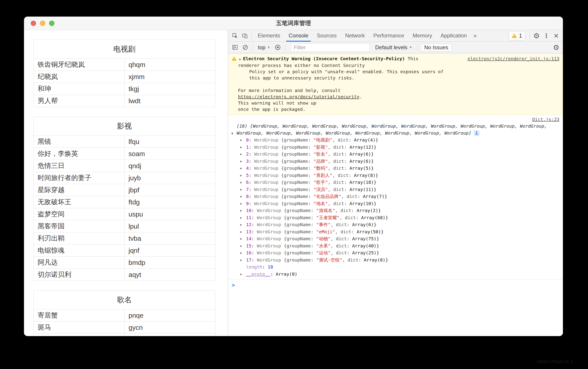 The width and height of the screenshot is (588, 369). I want to click on code-cell: xjmm, so click(170, 77).